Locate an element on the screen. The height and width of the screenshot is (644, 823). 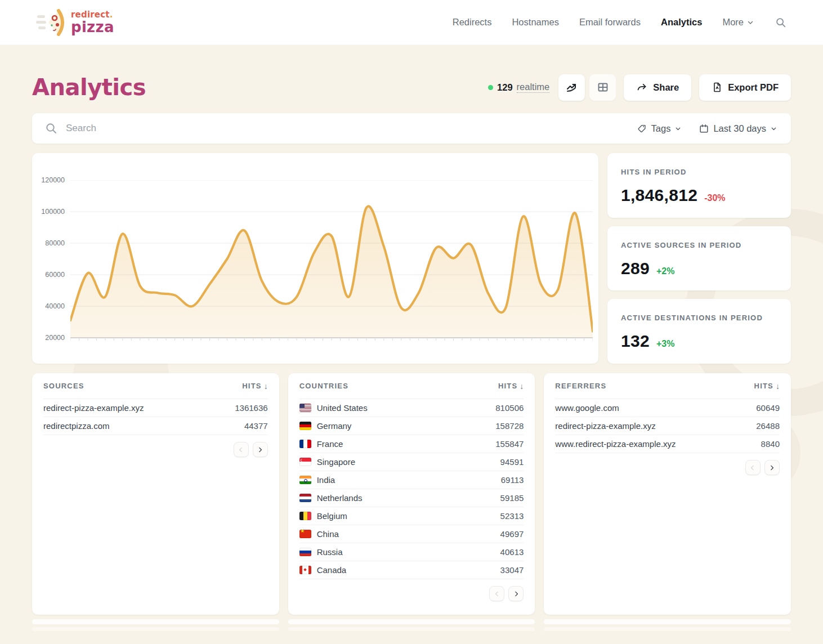
countries-table: COUNTRIES HITS ↓ United States810506Germ… is located at coordinates (412, 494).